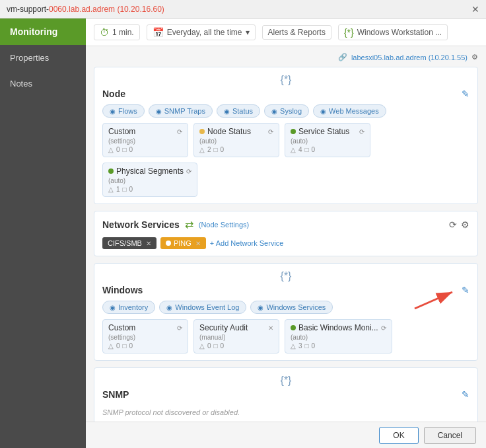  I want to click on tab-icon-status: ◉, so click(227, 111).